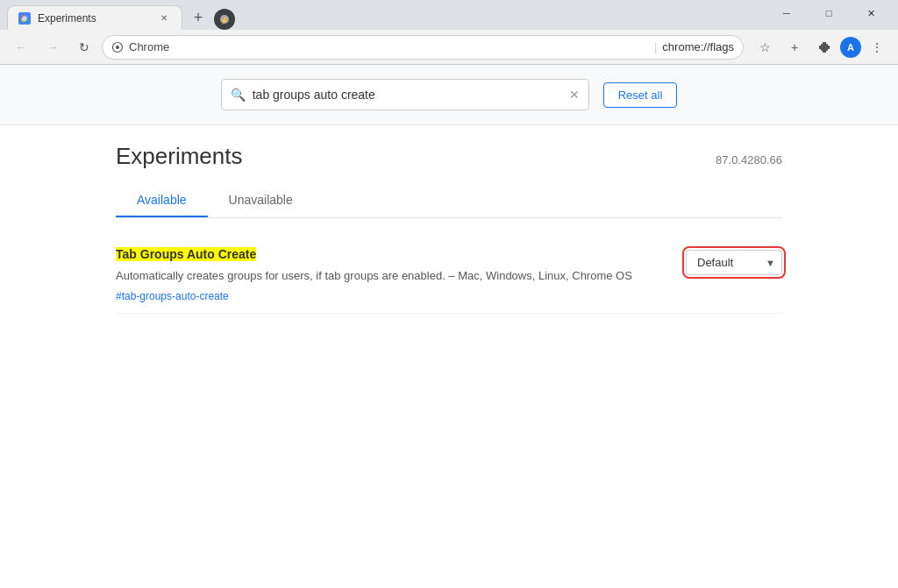 The image size is (898, 588). What do you see at coordinates (95, 18) in the screenshot?
I see `active-tab: Experiments ✕` at bounding box center [95, 18].